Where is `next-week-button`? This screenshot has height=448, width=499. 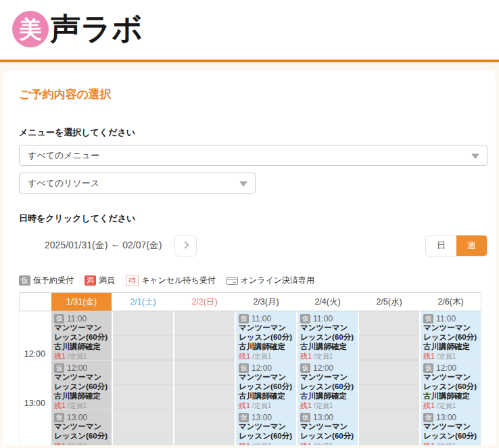 next-week-button is located at coordinates (185, 246).